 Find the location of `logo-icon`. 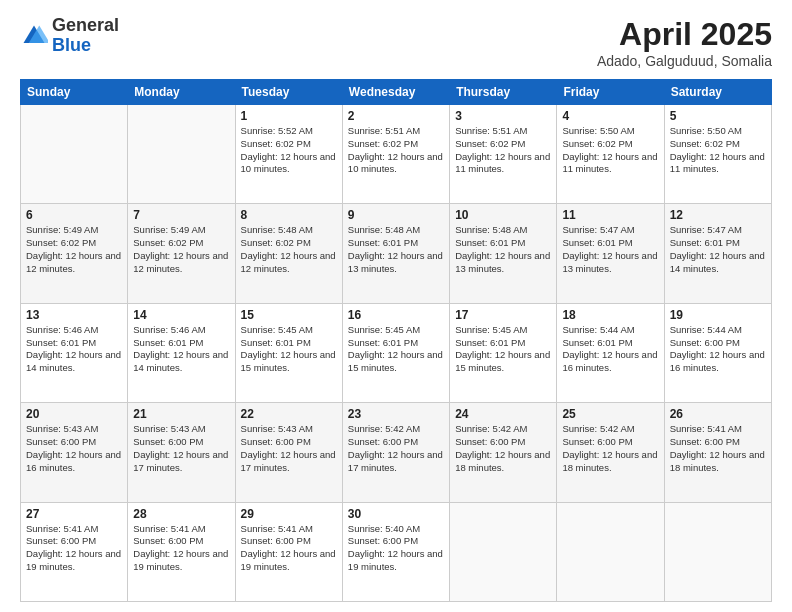

logo-icon is located at coordinates (34, 36).